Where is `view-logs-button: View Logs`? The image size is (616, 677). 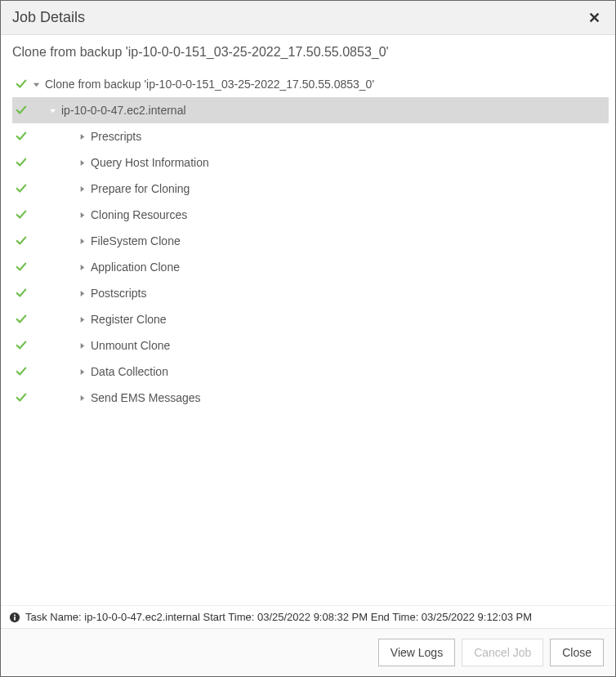 view-logs-button: View Logs is located at coordinates (417, 653).